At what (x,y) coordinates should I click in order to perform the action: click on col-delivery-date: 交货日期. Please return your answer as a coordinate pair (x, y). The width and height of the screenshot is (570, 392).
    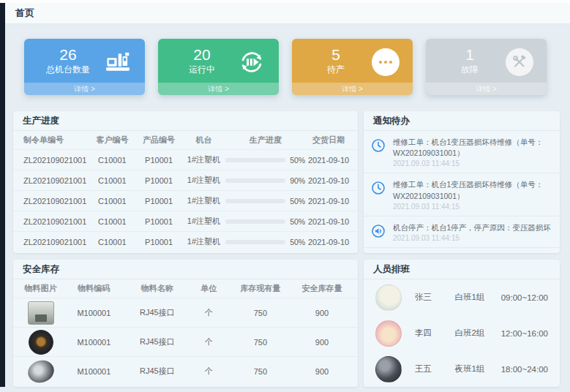
    Looking at the image, I should click on (329, 140).